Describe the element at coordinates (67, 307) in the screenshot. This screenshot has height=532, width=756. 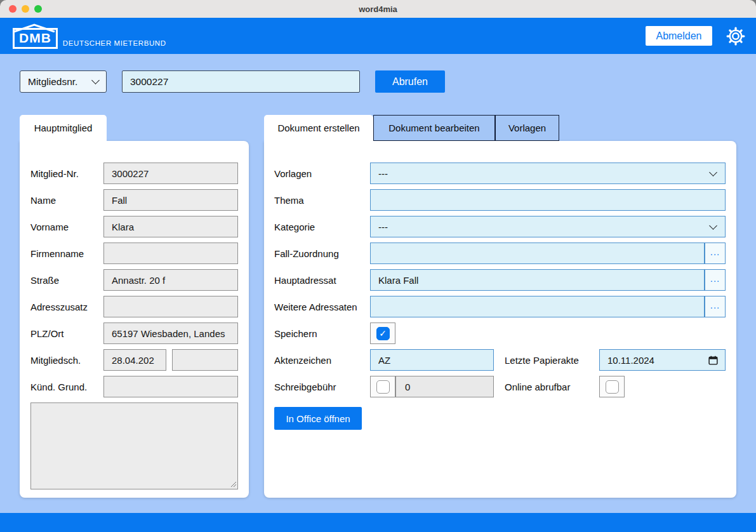
I see `field-label: Adresszusatz` at that location.